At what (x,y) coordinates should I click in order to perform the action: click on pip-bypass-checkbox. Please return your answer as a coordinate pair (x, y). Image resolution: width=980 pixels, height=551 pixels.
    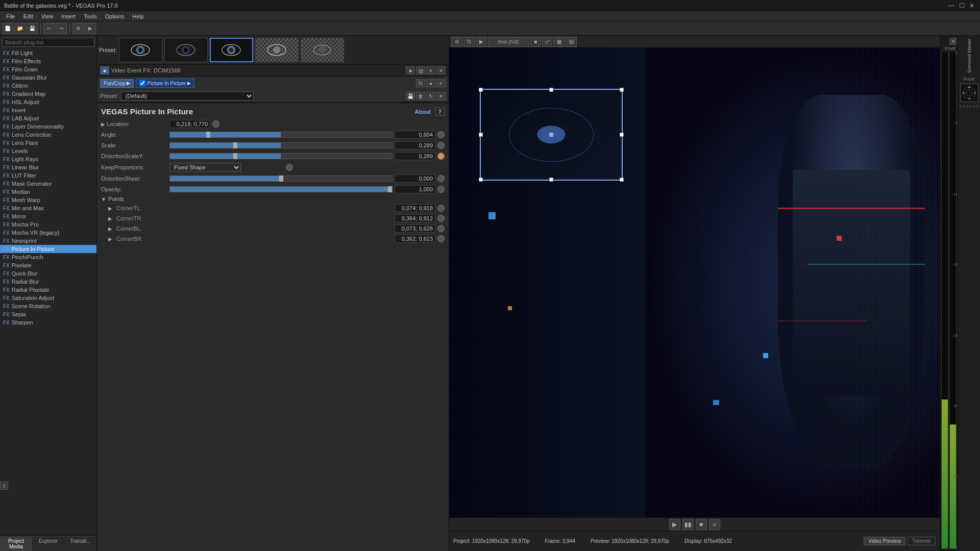
    Looking at the image, I should click on (142, 83).